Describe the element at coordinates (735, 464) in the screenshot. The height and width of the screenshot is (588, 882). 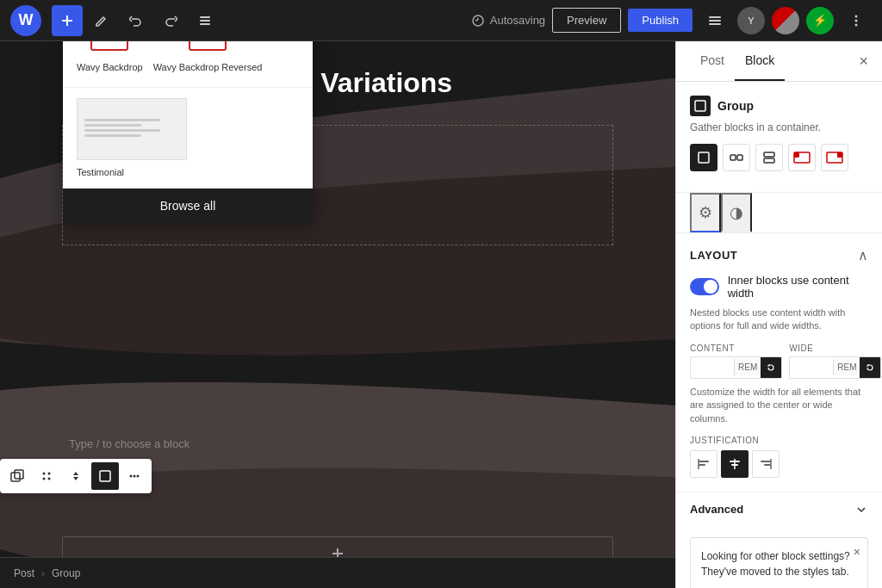
I see `justify-center-button` at that location.